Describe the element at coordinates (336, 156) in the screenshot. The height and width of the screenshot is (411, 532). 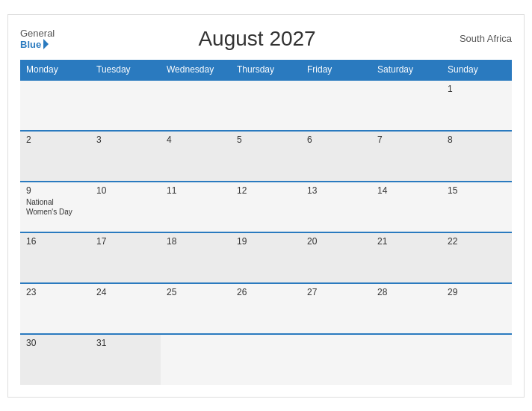
I see `calendar-cell: 6` at that location.